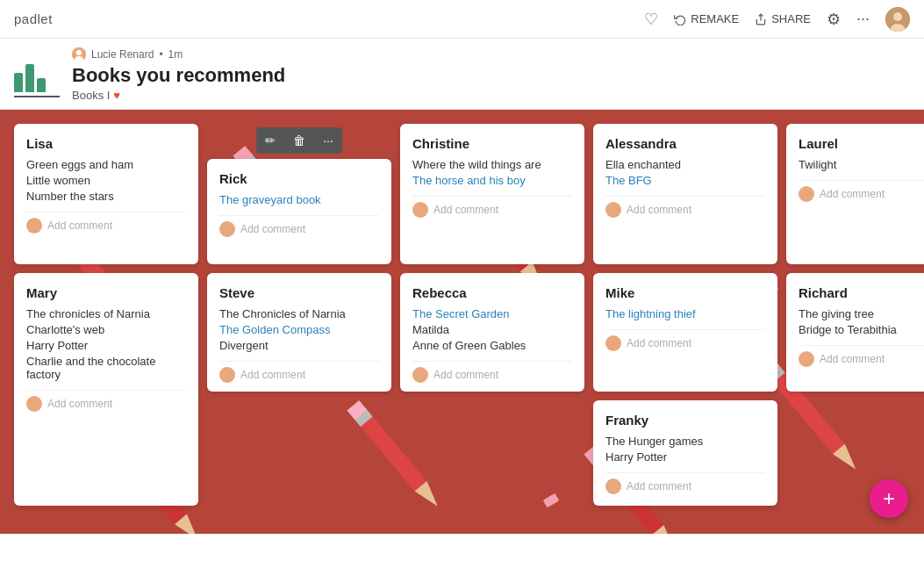  I want to click on book-richard-1: The giving tree, so click(862, 314).